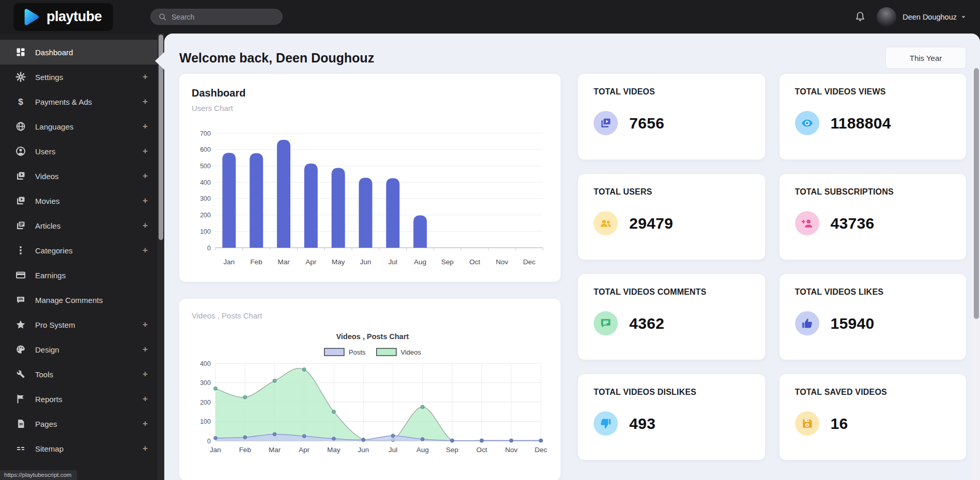  Describe the element at coordinates (873, 317) in the screenshot. I see `stat-card-total-videos-likes: TOTAL VIDEOS LIKES15940` at that location.